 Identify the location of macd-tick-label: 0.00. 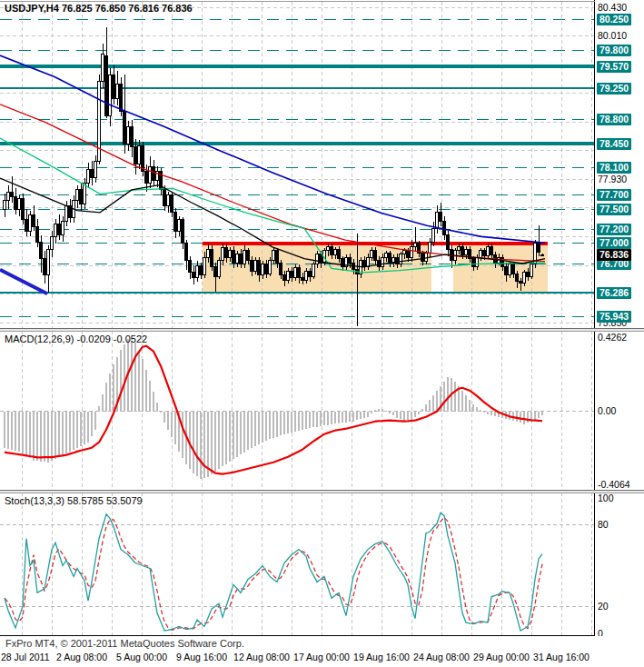
(607, 411).